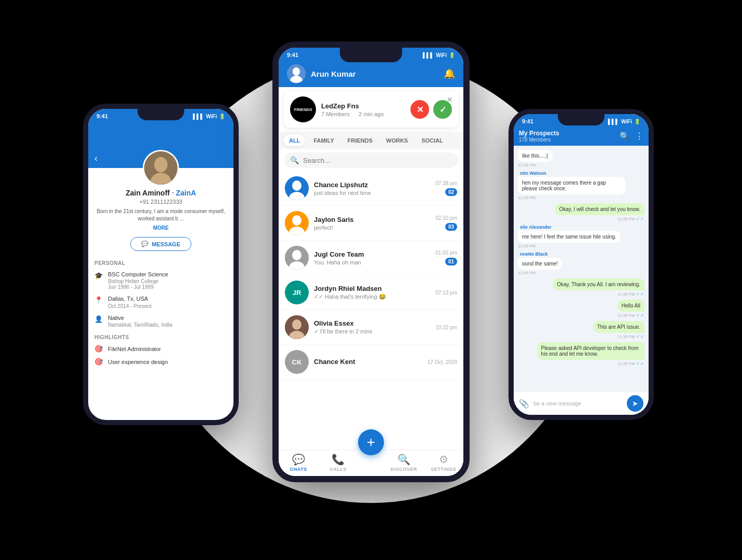 This screenshot has width=742, height=560. I want to click on profile-name: Zain Aminoff · ZainA, so click(161, 193).